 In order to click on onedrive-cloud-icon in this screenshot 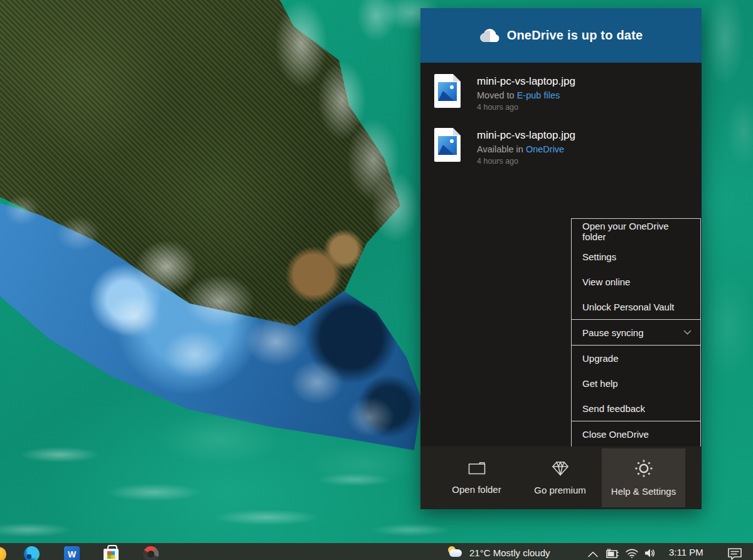, I will do `click(490, 36)`.